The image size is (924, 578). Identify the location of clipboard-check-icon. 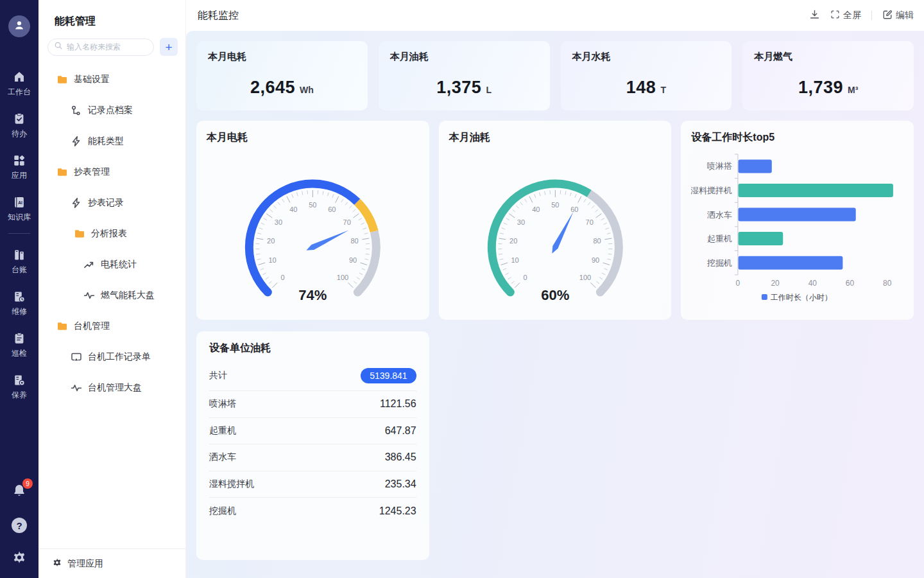
(19, 119).